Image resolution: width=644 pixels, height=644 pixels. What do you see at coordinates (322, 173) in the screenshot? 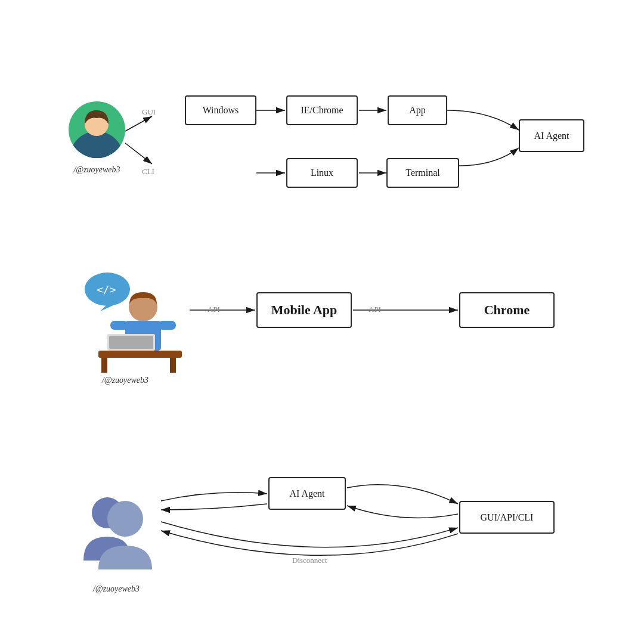
I see `linux-box: Linux` at bounding box center [322, 173].